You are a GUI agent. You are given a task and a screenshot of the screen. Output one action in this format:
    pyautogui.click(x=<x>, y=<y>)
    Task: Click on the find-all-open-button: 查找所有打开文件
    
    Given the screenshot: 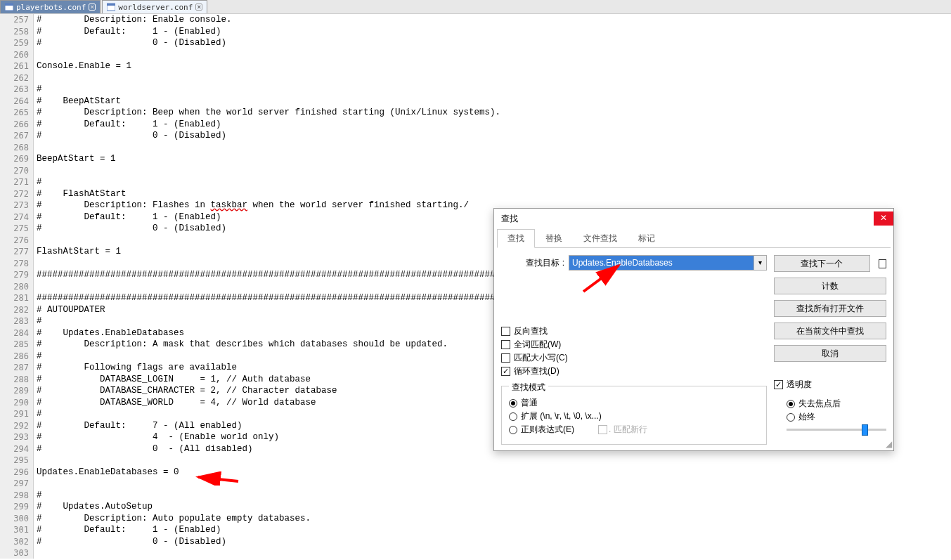 What is the action you would take?
    pyautogui.click(x=830, y=308)
    